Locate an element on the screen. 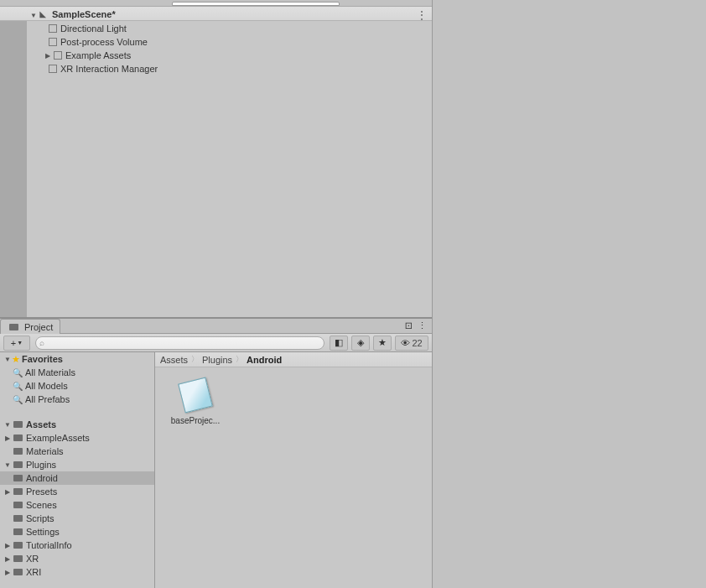 The width and height of the screenshot is (706, 588). favorite-all-prefabs: All Prefabs is located at coordinates (77, 399).